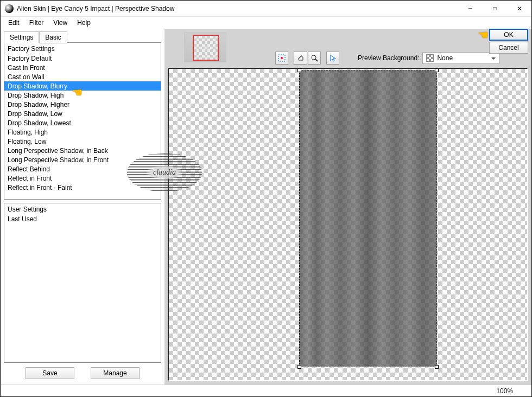 The width and height of the screenshot is (532, 397). I want to click on resize-handle-sw, so click(300, 367).